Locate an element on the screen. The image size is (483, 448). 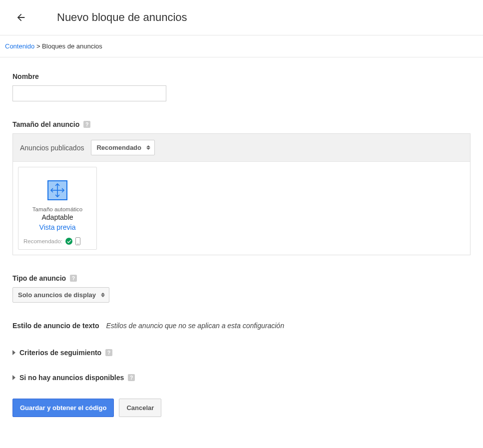
ad-size-label-text: Tamaño del anuncio is located at coordinates (46, 124).